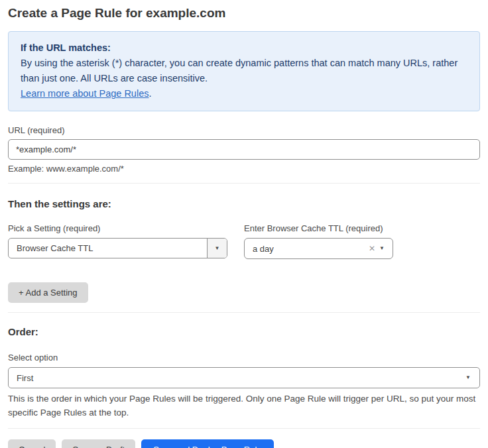 The image size is (488, 448). What do you see at coordinates (318, 229) in the screenshot?
I see `ttl-picker-label: Enter Browser Cache TTL (required)` at bounding box center [318, 229].